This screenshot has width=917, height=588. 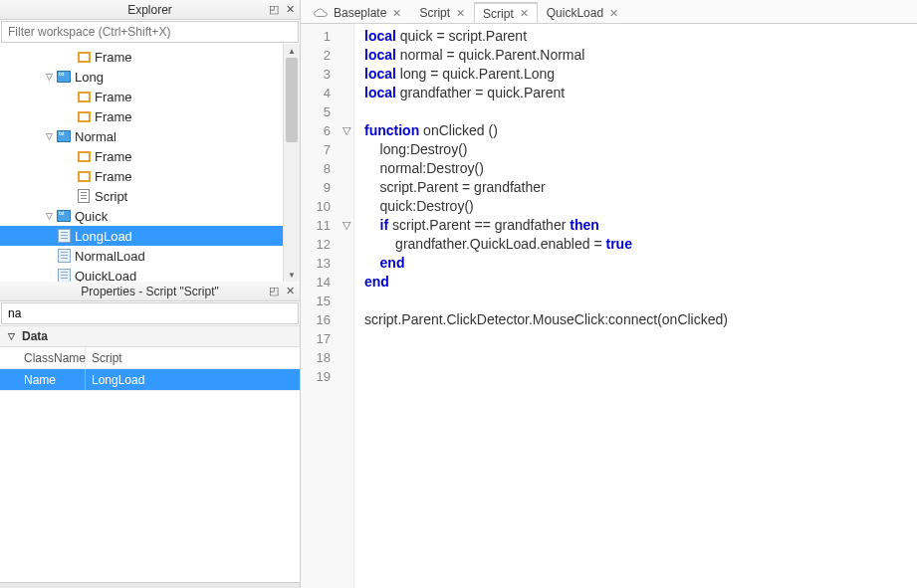 I want to click on explorer-close-button: ✕, so click(x=290, y=10).